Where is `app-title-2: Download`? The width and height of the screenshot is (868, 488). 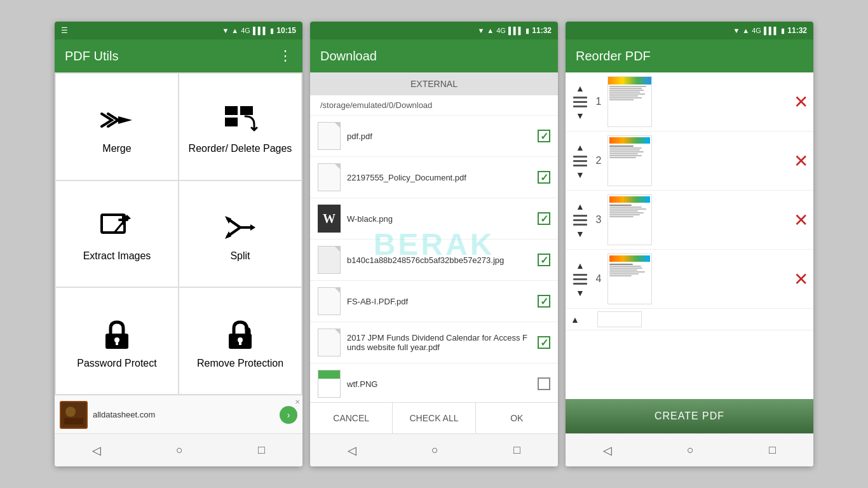 app-title-2: Download is located at coordinates (348, 56).